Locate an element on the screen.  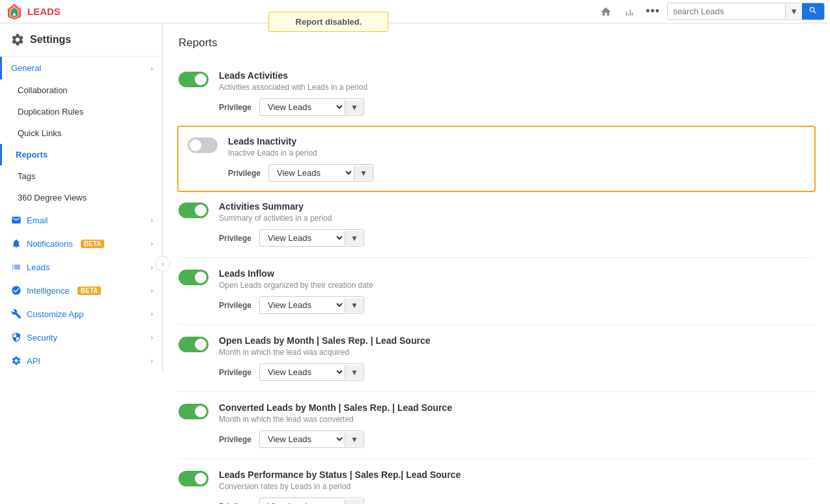
sidebar-email-chevron: › is located at coordinates (152, 220).